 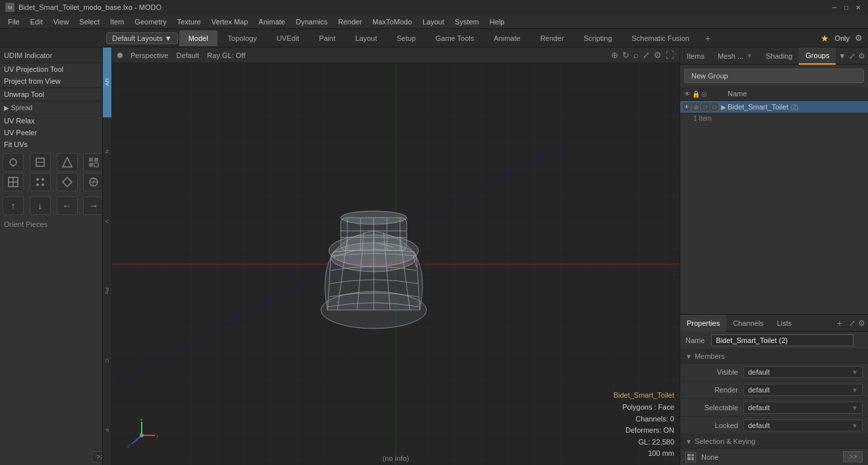 What do you see at coordinates (107, 361) in the screenshot?
I see `side-tab-c: C` at bounding box center [107, 361].